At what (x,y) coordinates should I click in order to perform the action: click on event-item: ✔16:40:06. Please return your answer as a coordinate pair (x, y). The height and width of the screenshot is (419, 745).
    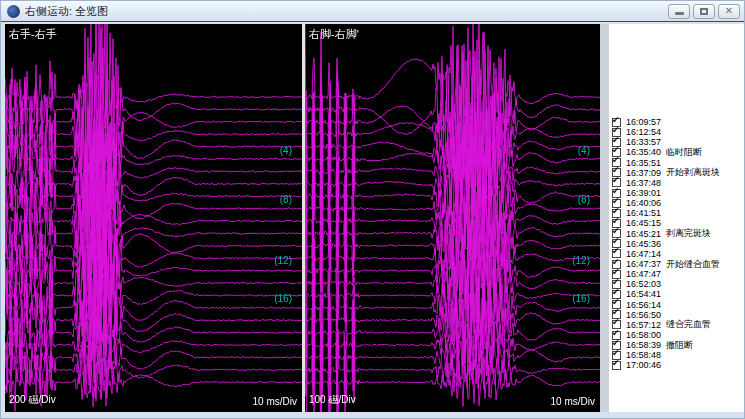
    Looking at the image, I should click on (678, 203).